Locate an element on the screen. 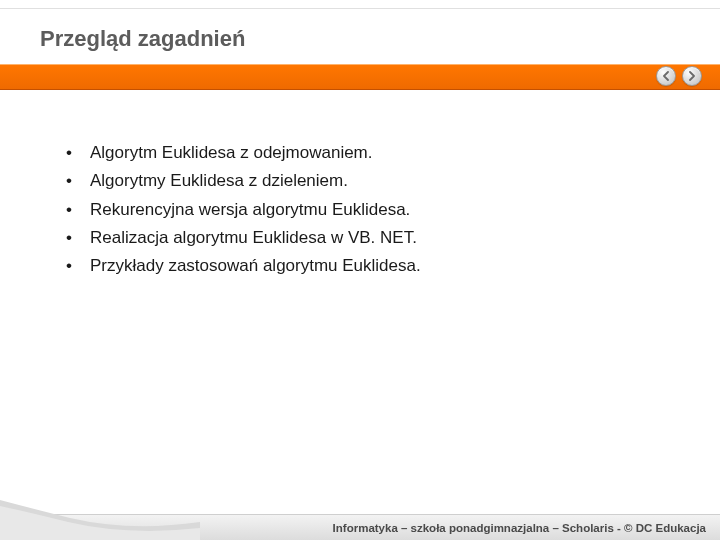 The width and height of the screenshot is (720, 540). footer-text: Informatyka – szkoła ponadgimnazjalna – … is located at coordinates (520, 528).